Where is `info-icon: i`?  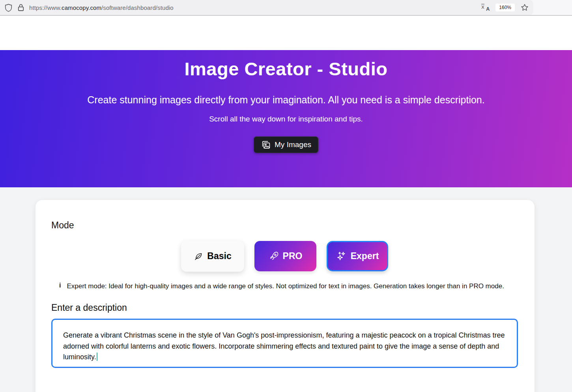 info-icon: i is located at coordinates (60, 286).